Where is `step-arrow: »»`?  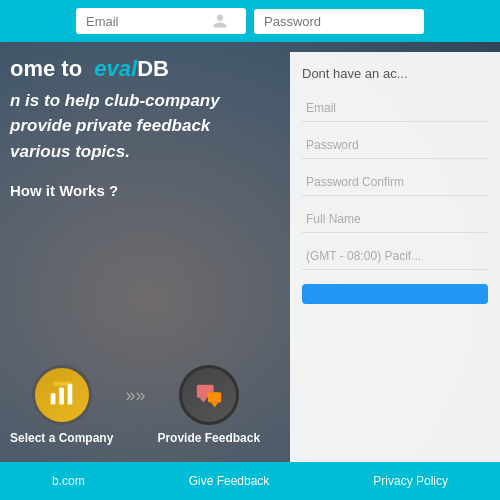
step-arrow: »» is located at coordinates (135, 396).